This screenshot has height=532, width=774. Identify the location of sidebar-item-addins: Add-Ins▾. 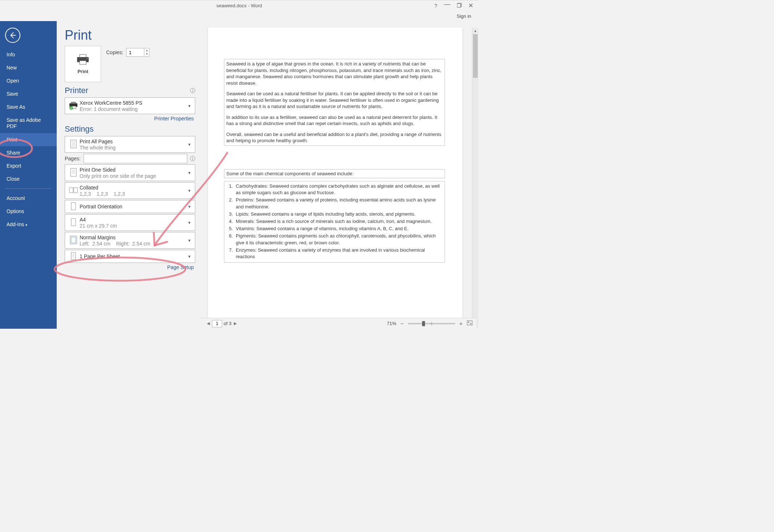
(28, 224).